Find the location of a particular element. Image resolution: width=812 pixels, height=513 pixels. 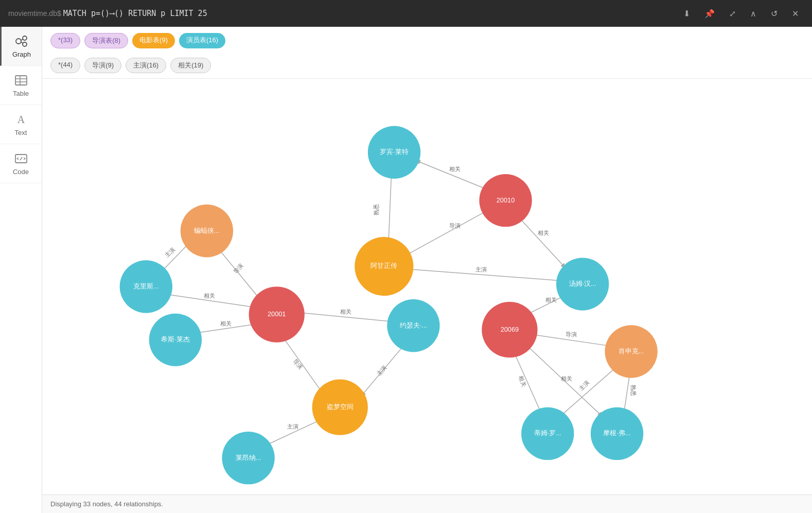

node-tangmuhan is located at coordinates (582, 284).